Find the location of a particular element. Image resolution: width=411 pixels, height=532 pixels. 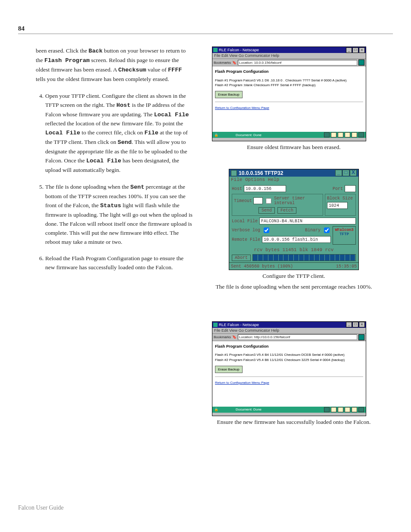

packet-info: rcv bytes 11451 blk 1849 rcv is located at coordinates (294, 250).